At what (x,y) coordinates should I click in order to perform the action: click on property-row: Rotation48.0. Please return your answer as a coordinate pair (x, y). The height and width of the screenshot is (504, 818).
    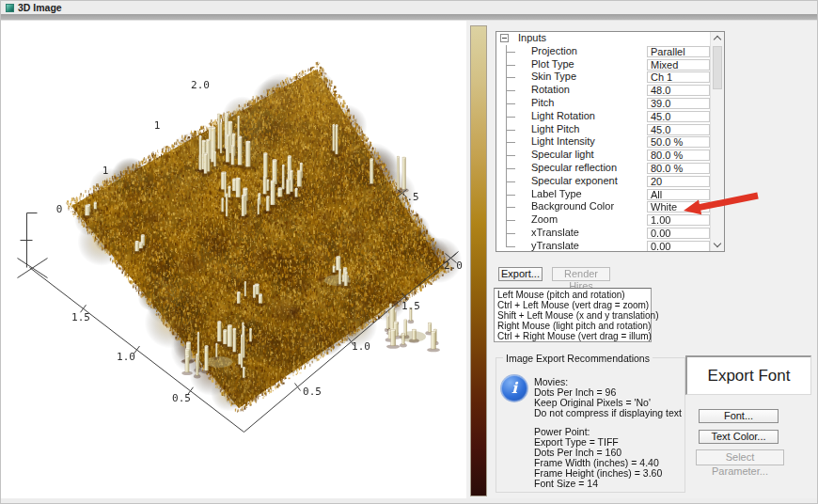
    Looking at the image, I should click on (604, 90).